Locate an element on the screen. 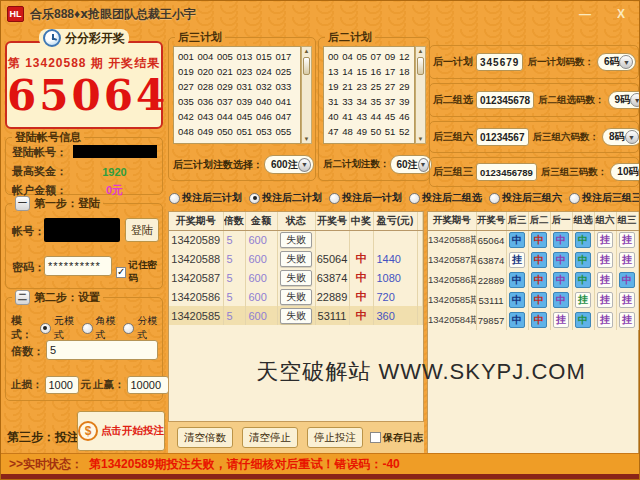 This screenshot has width=640, height=480. start-betting-button: $ 点击开始投注 is located at coordinates (121, 431).